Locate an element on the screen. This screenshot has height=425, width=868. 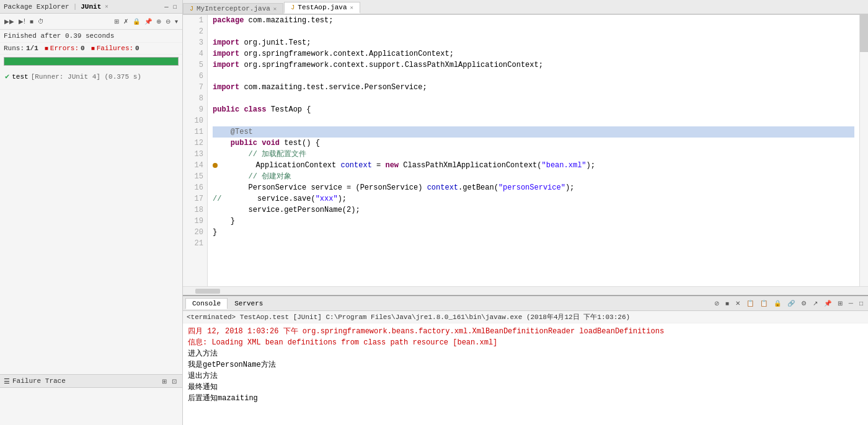
console-minimize-button: ─ is located at coordinates (851, 304).